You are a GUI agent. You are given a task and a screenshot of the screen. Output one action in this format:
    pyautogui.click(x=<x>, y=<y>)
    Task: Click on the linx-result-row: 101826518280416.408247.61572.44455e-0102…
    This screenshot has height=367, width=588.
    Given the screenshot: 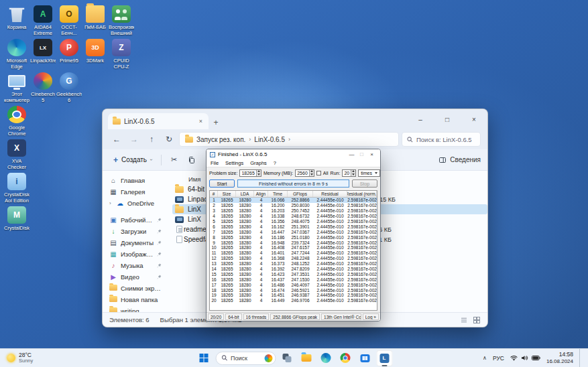 What is the action you would take?
    pyautogui.click(x=294, y=248)
    